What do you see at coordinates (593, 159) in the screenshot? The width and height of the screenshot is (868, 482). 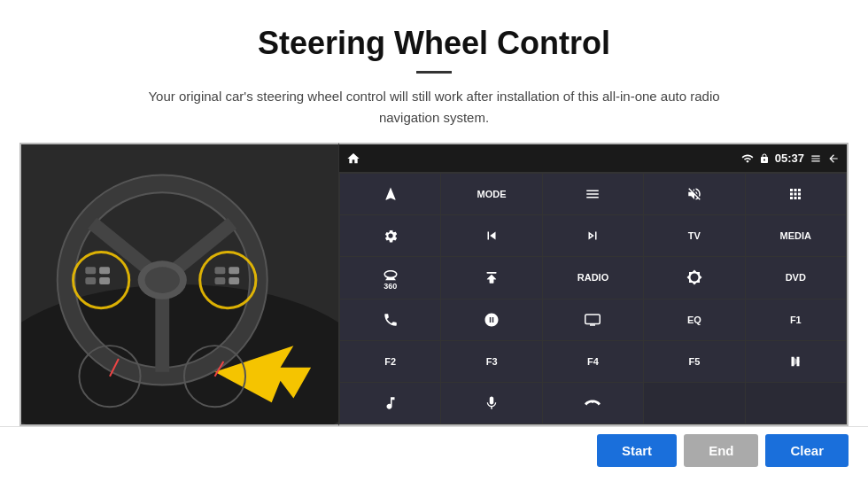 I see `panel-topbar: 05:37` at bounding box center [593, 159].